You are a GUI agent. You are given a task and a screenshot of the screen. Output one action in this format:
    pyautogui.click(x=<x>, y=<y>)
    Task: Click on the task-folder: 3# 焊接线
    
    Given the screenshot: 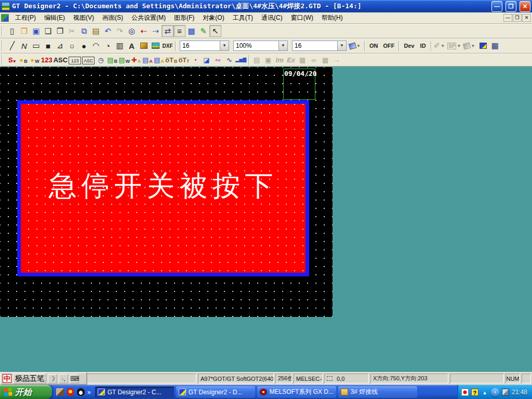 What is the action you would take?
    pyautogui.click(x=378, y=392)
    